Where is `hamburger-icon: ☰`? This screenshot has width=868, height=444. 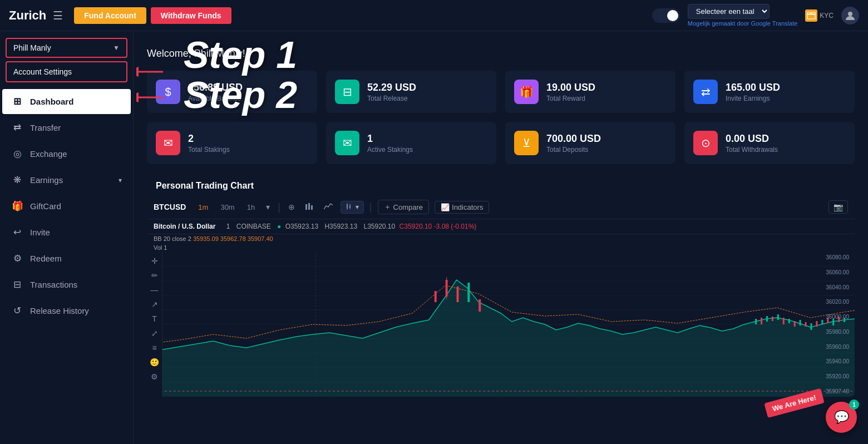 hamburger-icon: ☰ is located at coordinates (58, 16).